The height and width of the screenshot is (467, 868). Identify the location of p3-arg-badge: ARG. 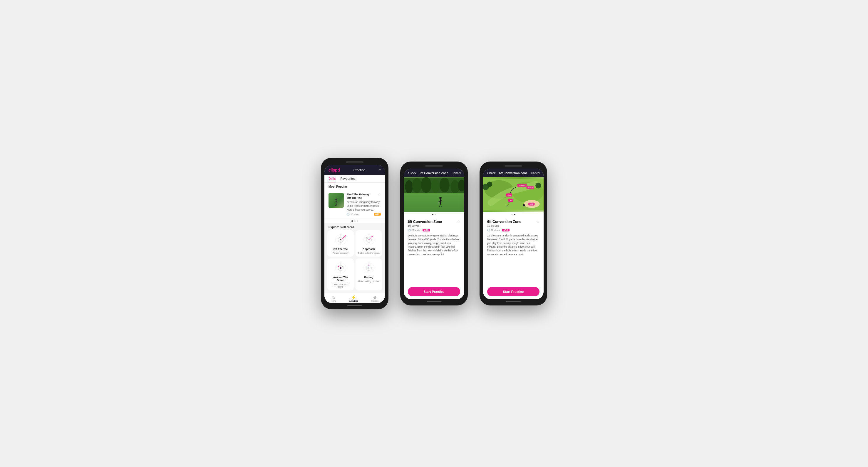
(505, 230).